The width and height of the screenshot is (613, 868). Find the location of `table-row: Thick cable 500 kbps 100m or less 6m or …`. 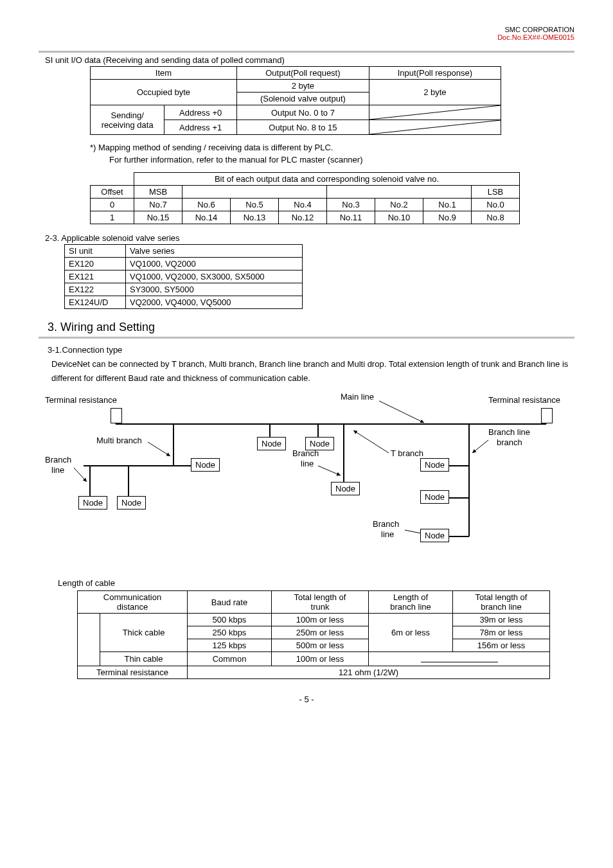

table-row: Thick cable 500 kbps 100m or less 6m or … is located at coordinates (314, 620).